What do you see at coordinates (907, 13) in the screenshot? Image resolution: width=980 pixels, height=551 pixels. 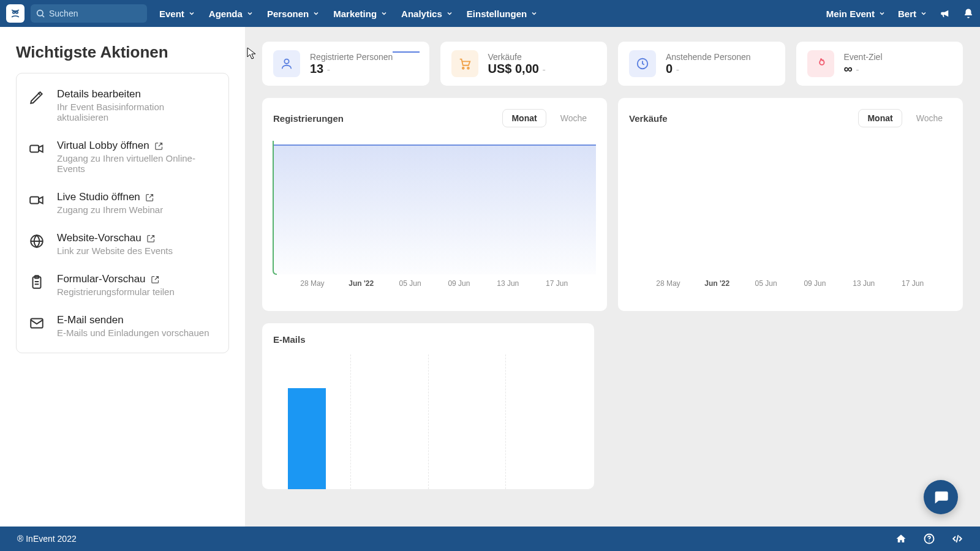 I see `nav-label: Bert` at bounding box center [907, 13].